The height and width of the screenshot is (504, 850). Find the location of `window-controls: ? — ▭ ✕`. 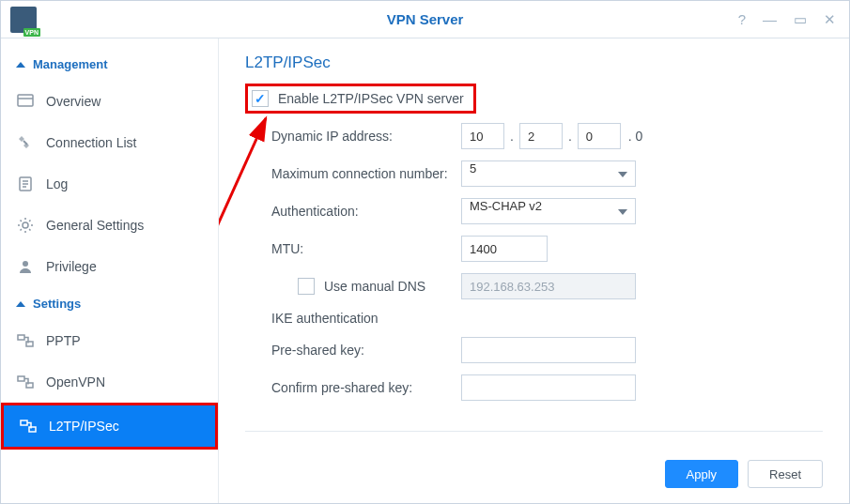

window-controls: ? — ▭ ✕ is located at coordinates (794, 19).